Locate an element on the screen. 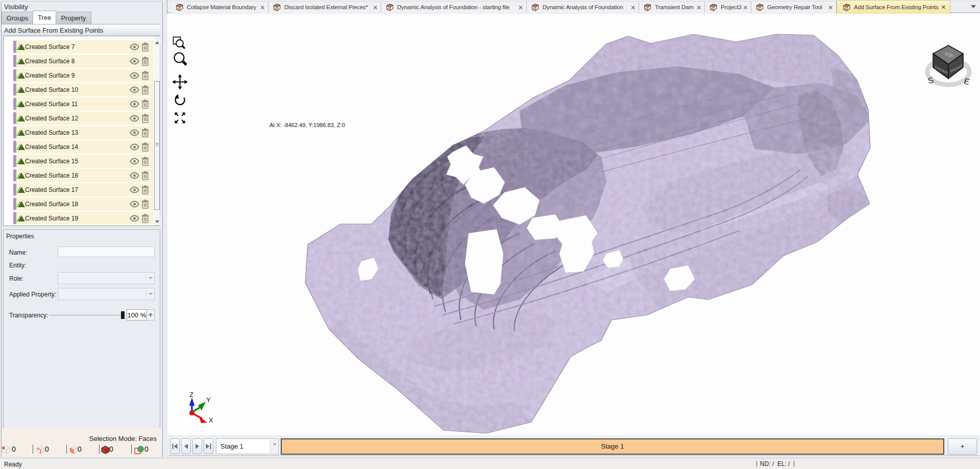 This screenshot has width=980, height=469. svg-text: X is located at coordinates (211, 421).